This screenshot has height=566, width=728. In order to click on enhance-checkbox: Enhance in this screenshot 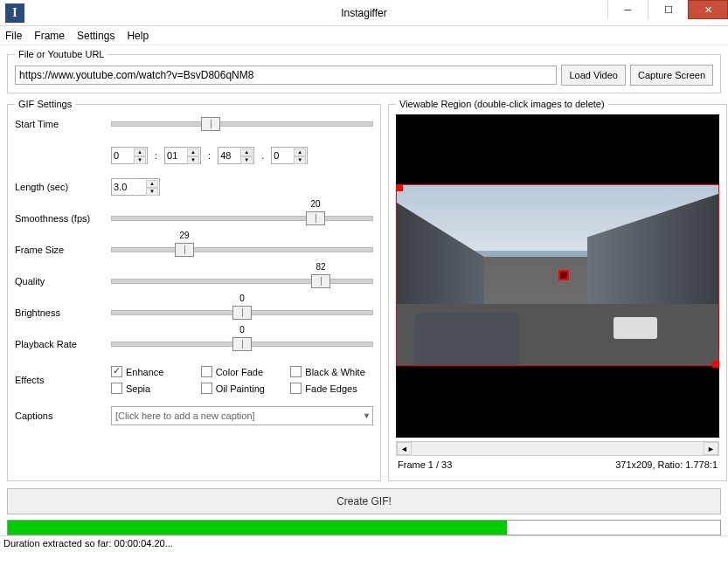, I will do `click(152, 372)`.